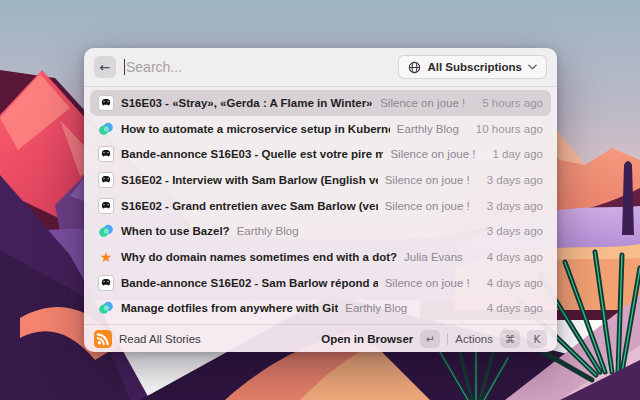 The width and height of the screenshot is (640, 400). Describe the element at coordinates (448, 339) in the screenshot. I see `footer-actions-divider` at that location.